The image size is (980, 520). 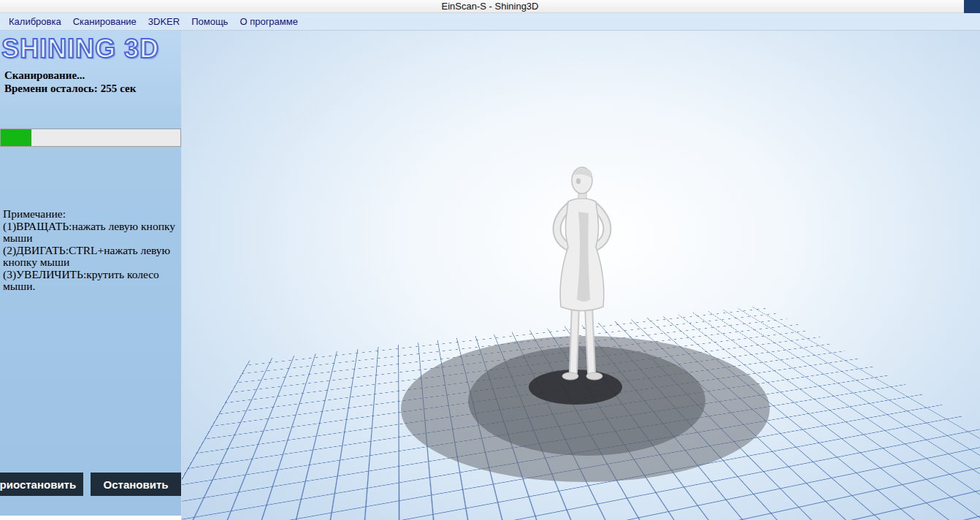 What do you see at coordinates (42, 484) in the screenshot?
I see `pause-button: Приостановить` at bounding box center [42, 484].